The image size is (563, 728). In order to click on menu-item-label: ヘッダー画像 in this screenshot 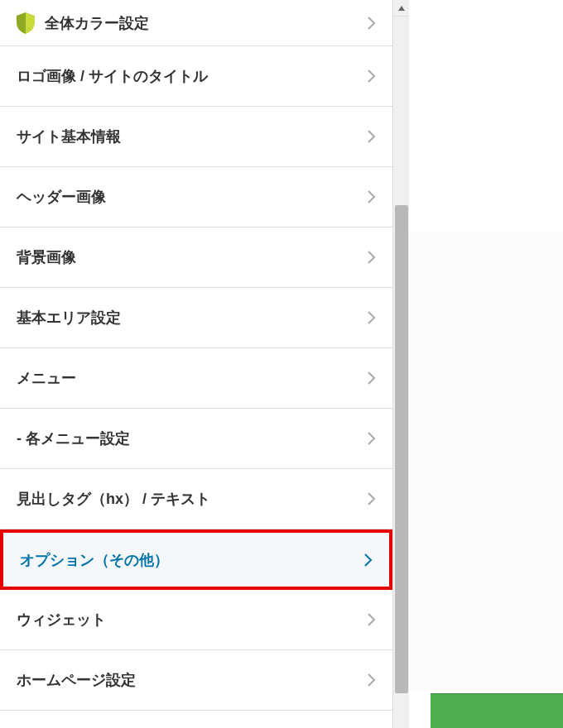, I will do `click(61, 197)`.